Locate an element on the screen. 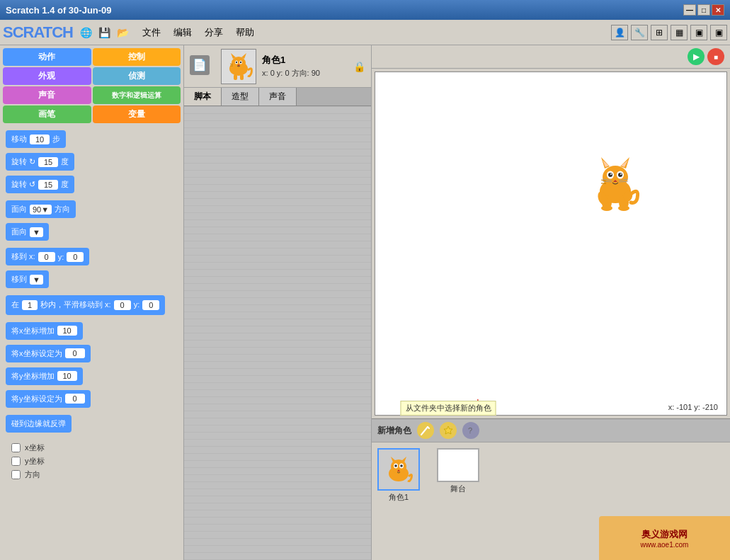 Image resolution: width=730 pixels, height=560 pixels. block-change-x: 将x坐标增加 is located at coordinates (44, 331).